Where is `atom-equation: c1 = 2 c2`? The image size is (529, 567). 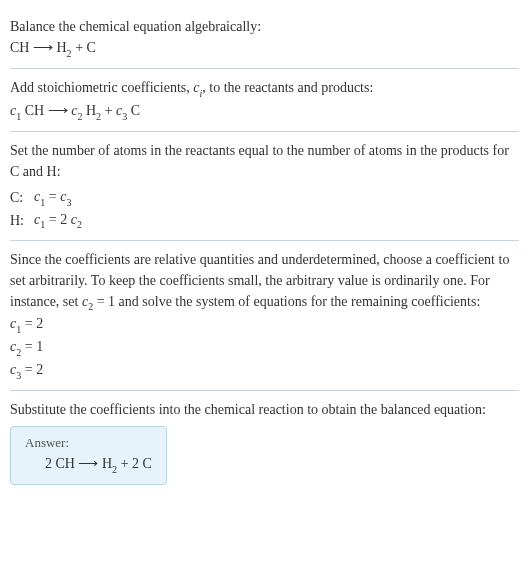 atom-equation: c1 = 2 c2 is located at coordinates (61, 220).